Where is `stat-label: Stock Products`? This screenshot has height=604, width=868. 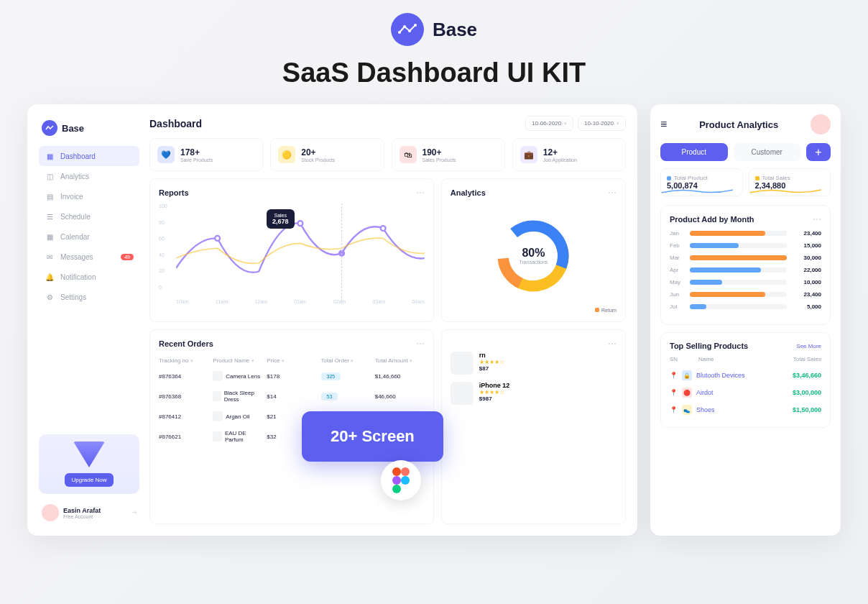
stat-label: Stock Products is located at coordinates (318, 160).